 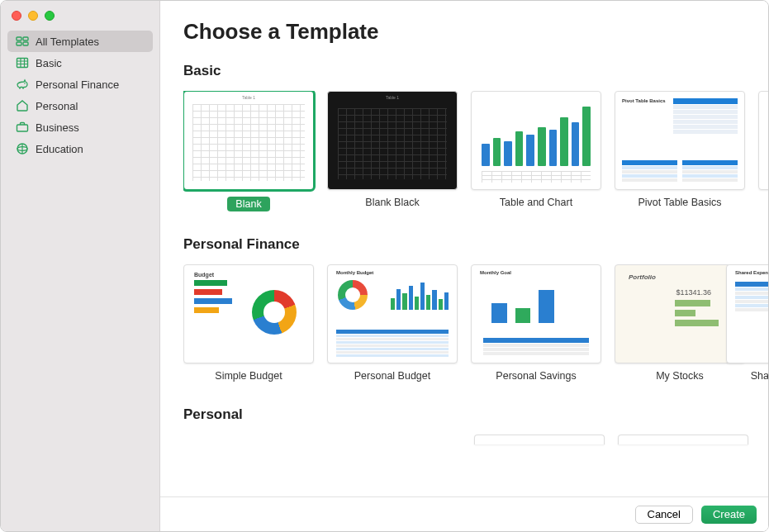 I want to click on thumb-text: Pivot Table Basics, so click(x=644, y=101).